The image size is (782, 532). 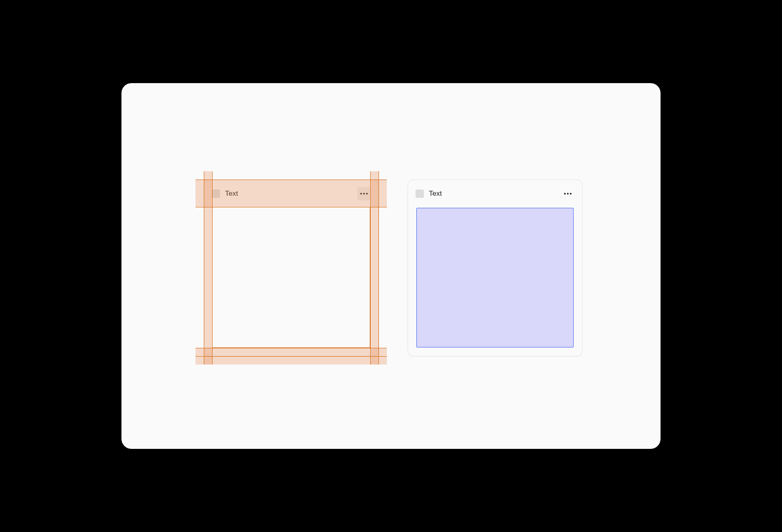 I want to click on card-body-slot-selected, so click(x=495, y=278).